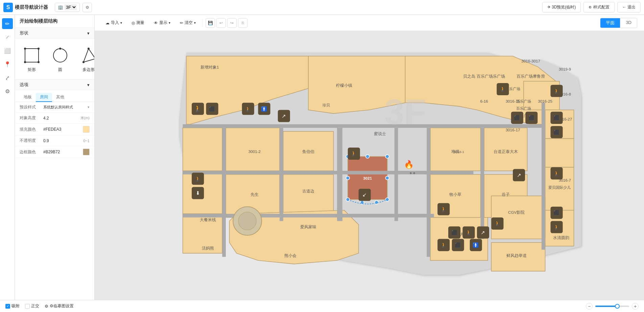 The image size is (644, 312). I want to click on svg-text: 3016-25, so click(545, 101).